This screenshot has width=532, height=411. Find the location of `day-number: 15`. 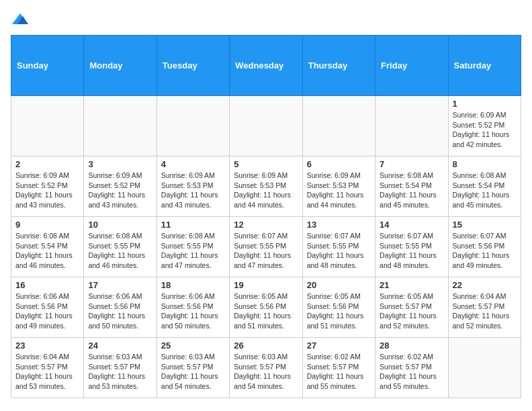

day-number: 15 is located at coordinates (485, 224).